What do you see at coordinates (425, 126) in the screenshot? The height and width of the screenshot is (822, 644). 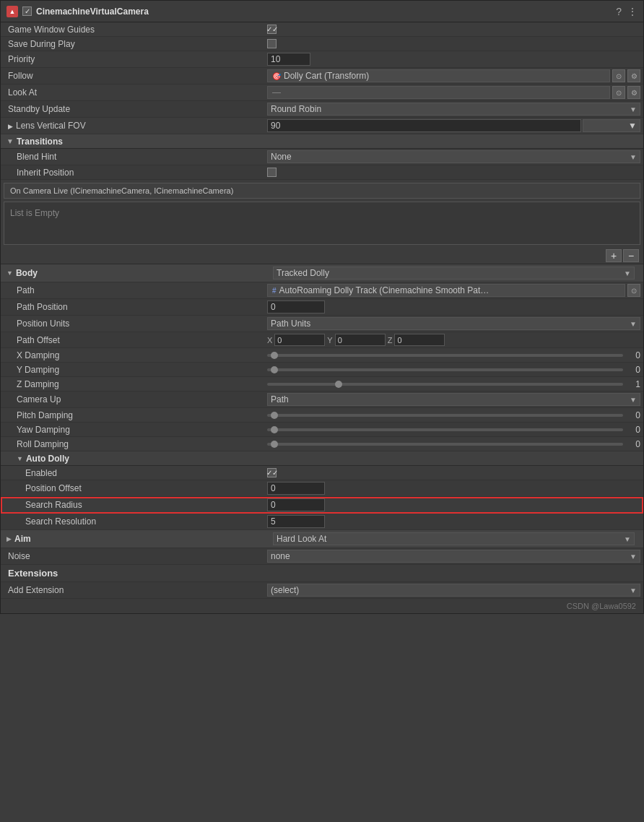 I see `lens-fov-input` at bounding box center [425, 126].